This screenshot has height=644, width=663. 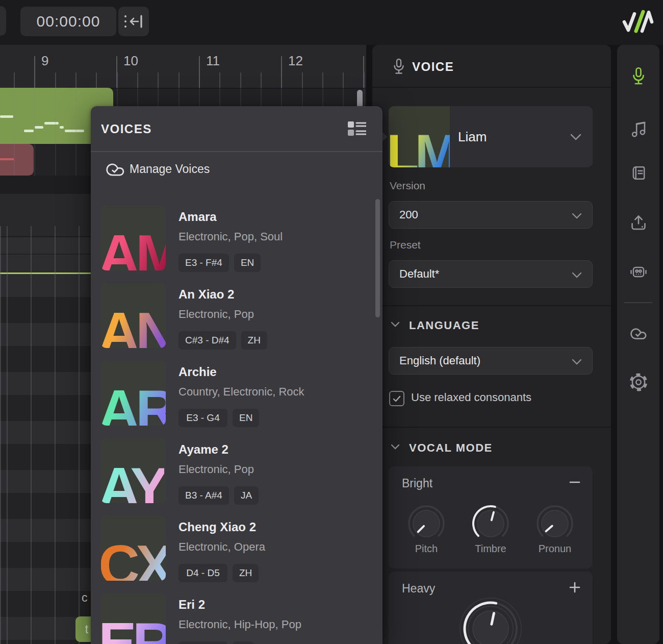 I want to click on return-to-start-button, so click(x=134, y=21).